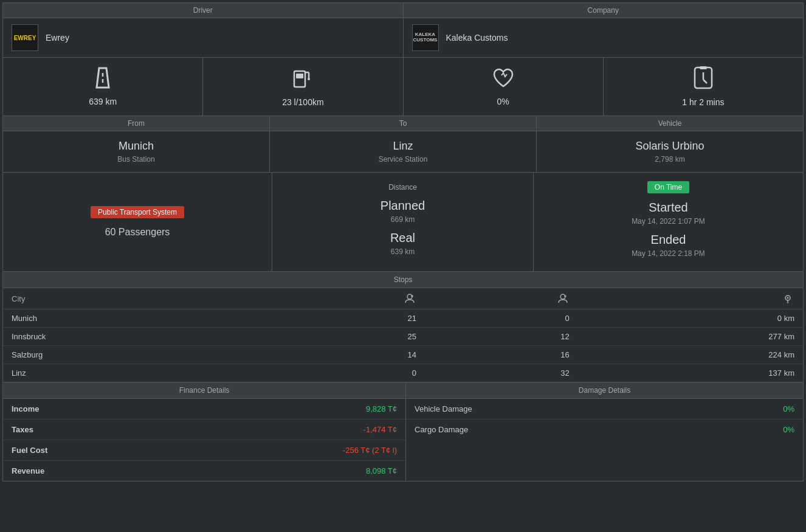 The height and width of the screenshot is (532, 806). Describe the element at coordinates (604, 11) in the screenshot. I see `company-header: Company` at that location.